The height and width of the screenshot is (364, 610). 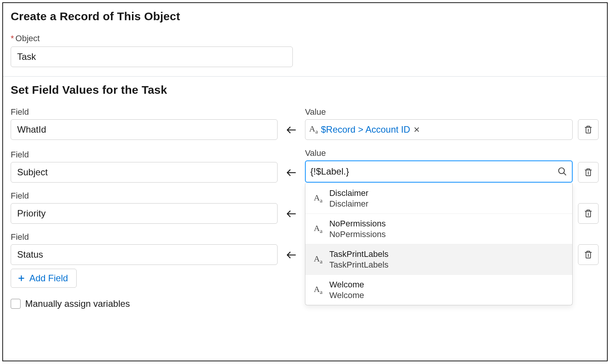 What do you see at coordinates (359, 254) in the screenshot?
I see `dropdown-item-title: TaskPrintLabels` at bounding box center [359, 254].